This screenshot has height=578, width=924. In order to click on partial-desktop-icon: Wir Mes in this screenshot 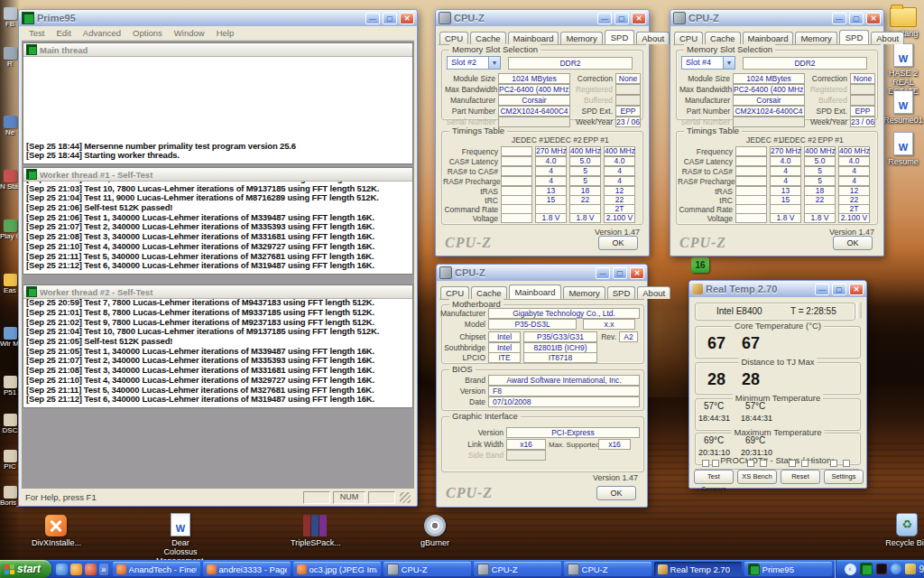, I will do `click(10, 338)`.